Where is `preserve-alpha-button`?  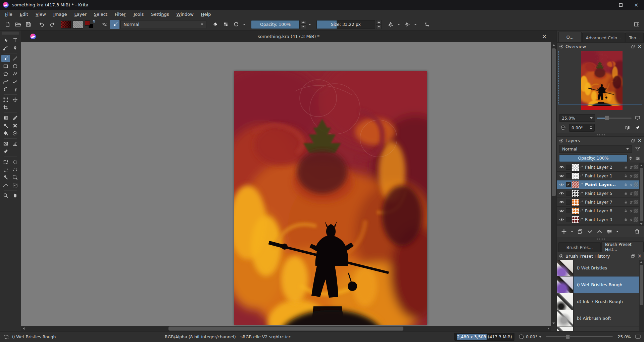
preserve-alpha-button is located at coordinates (226, 25).